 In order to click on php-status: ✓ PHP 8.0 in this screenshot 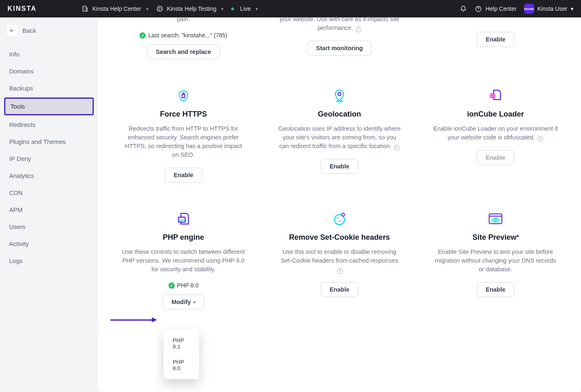, I will do `click(183, 285)`.